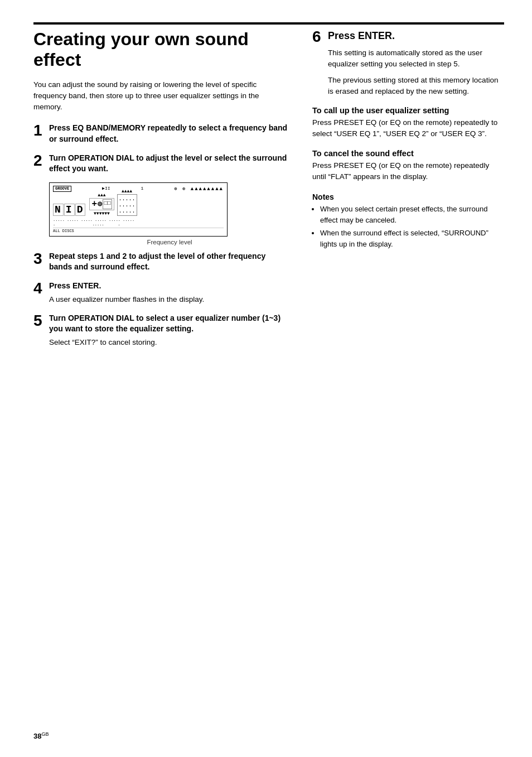 Image resolution: width=532 pixels, height=757 pixels. Describe the element at coordinates (40, 131) in the screenshot. I see `step-1-number: 1` at that location.